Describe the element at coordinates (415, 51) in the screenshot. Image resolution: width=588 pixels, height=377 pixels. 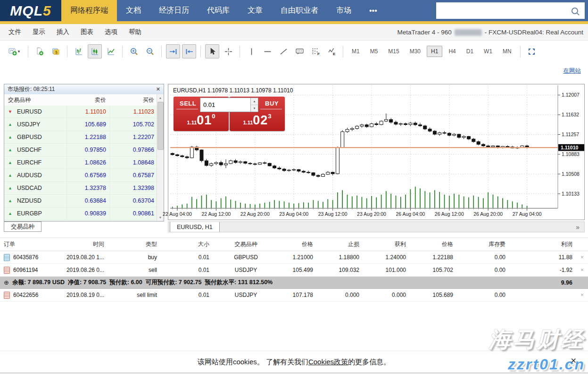
I see `timeframe-m30: M30` at that location.